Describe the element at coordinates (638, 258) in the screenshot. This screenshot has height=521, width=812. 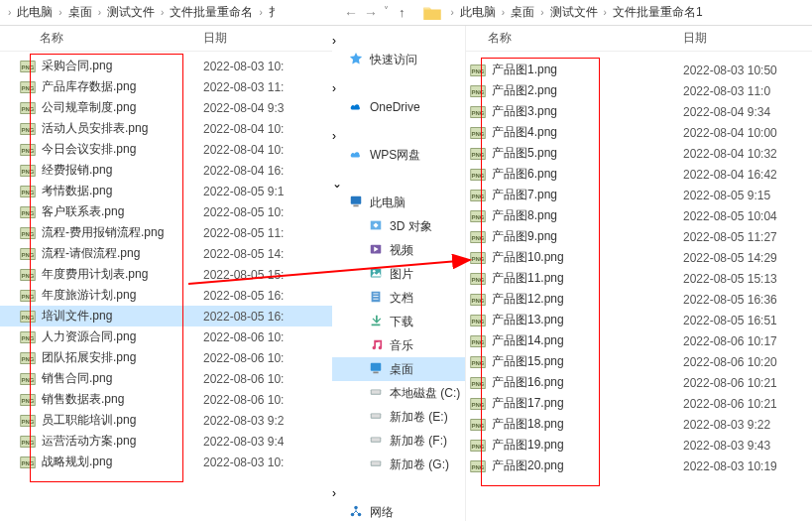
I see `file-row: PNG产品图10.png2022-08-05 14:29` at that location.